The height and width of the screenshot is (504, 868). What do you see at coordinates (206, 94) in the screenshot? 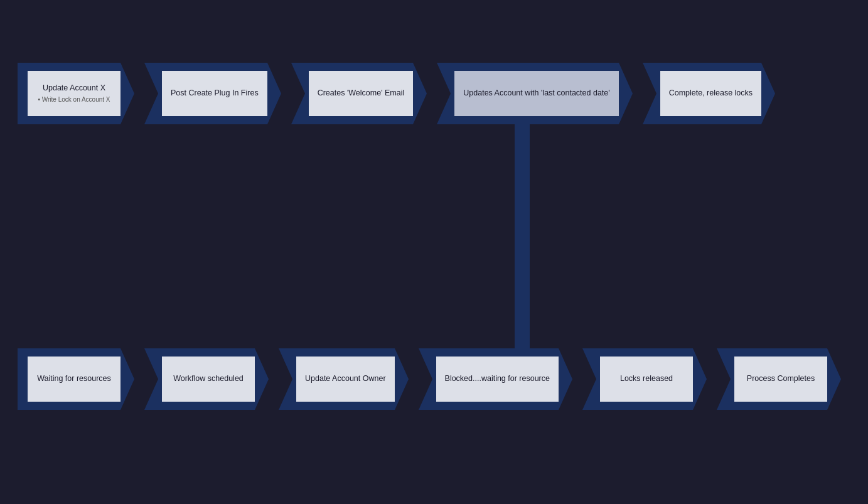
I see `step-unit-t2: Post Create Plug In Fires` at bounding box center [206, 94].